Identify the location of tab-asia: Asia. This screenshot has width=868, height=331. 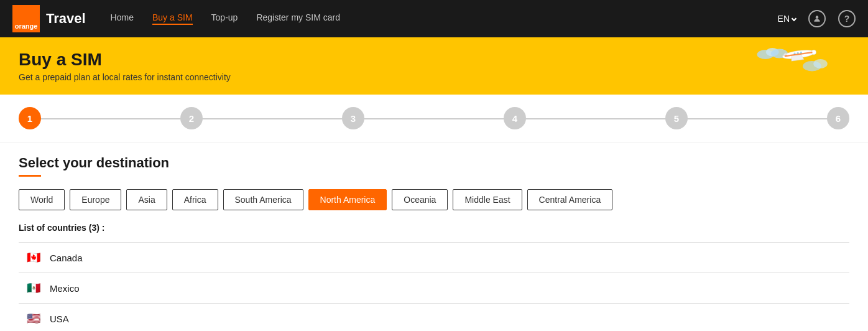
(147, 200).